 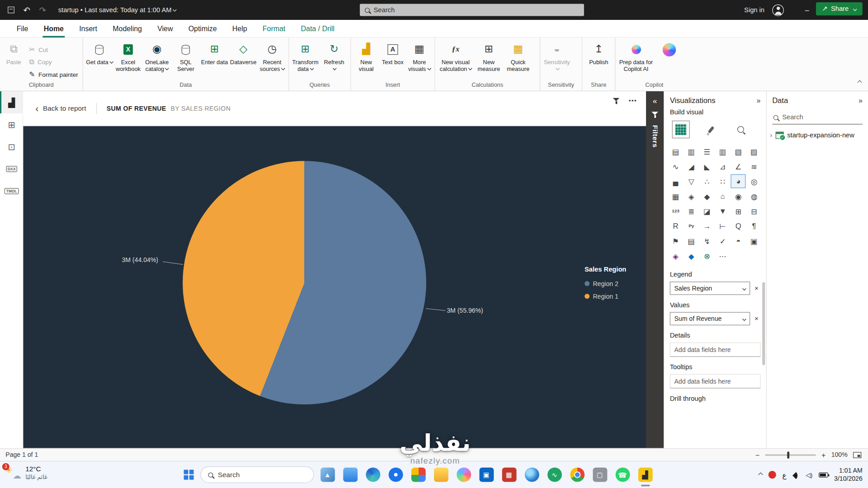 I want to click on cut-button: ✂Cut, so click(x=53, y=49).